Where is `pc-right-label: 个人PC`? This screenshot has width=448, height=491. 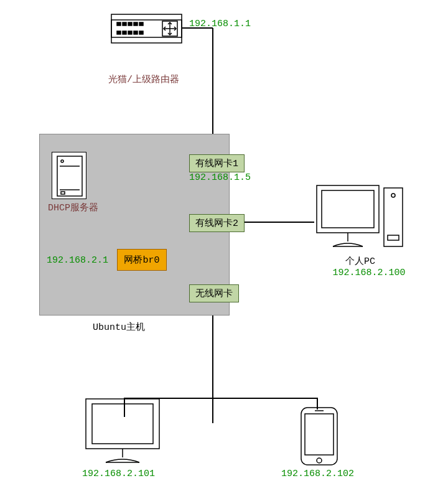 pc-right-label: 个人PC is located at coordinates (360, 261).